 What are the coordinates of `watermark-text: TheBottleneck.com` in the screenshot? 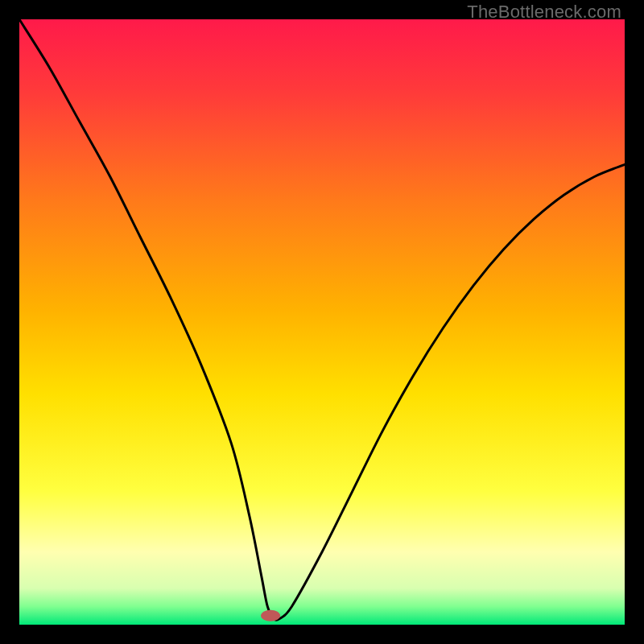 It's located at (544, 12).